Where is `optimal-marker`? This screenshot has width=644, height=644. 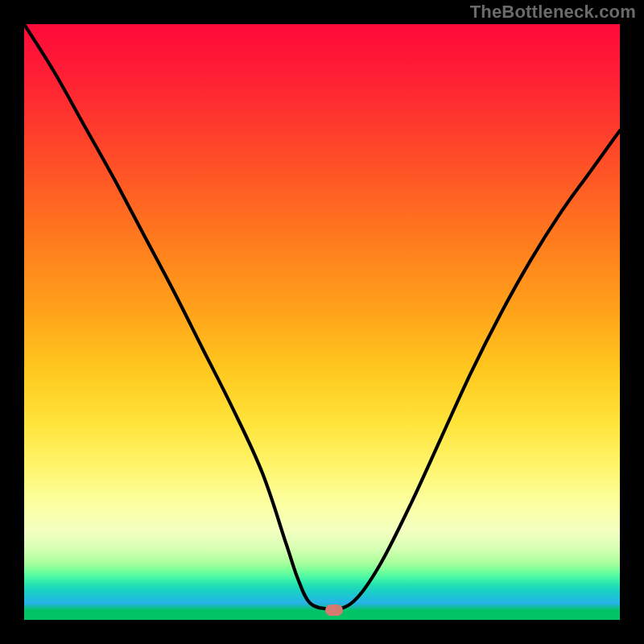
optimal-marker is located at coordinates (334, 610).